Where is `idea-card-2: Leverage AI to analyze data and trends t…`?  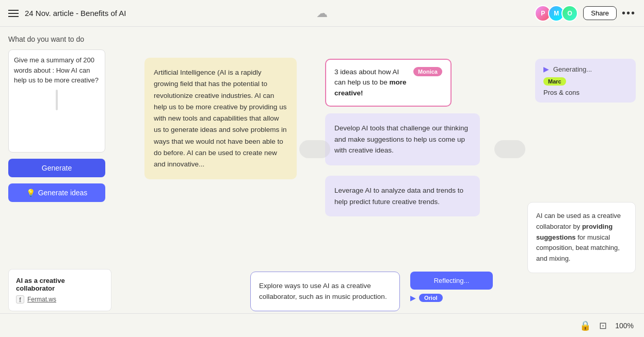 idea-card-2: Leverage AI to analyze data and trends t… is located at coordinates (403, 196).